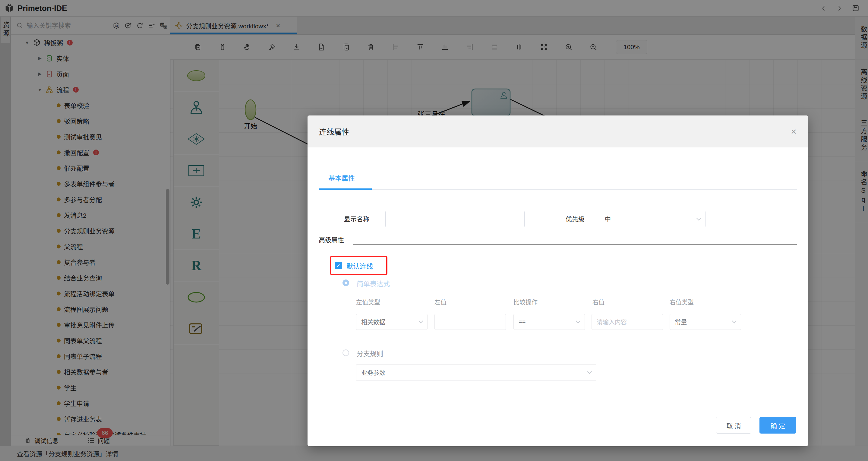 The height and width of the screenshot is (461, 868). What do you see at coordinates (359, 266) in the screenshot?
I see `highlight-box: ✓ 默认连线` at bounding box center [359, 266].